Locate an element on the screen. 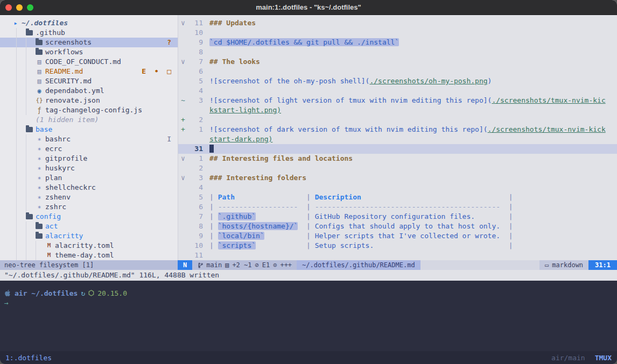  tree-item: act is located at coordinates (89, 226).